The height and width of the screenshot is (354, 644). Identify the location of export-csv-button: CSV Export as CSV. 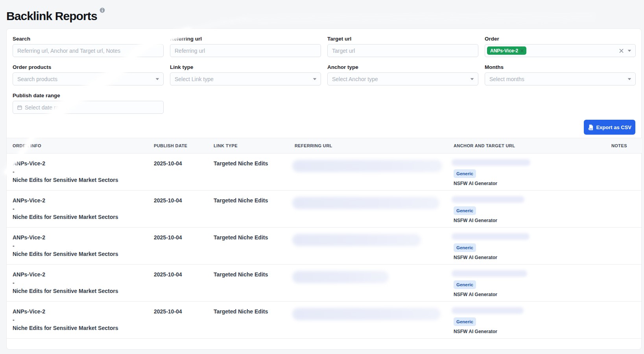
(610, 127).